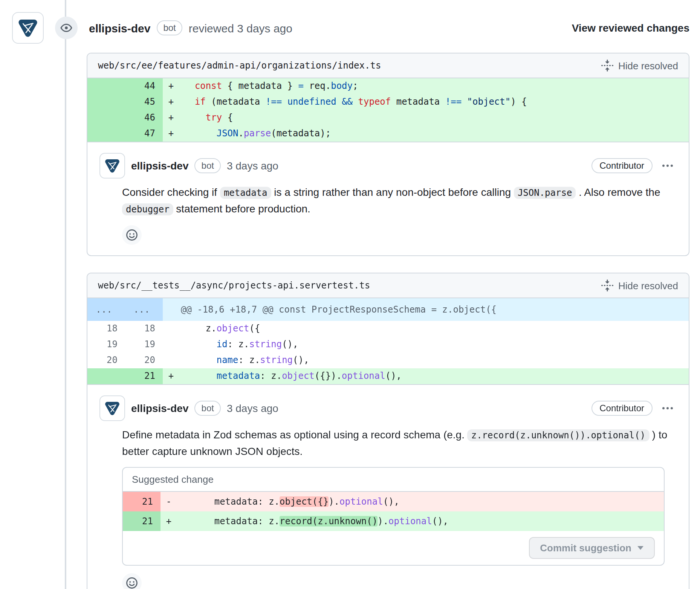 This screenshot has height=589, width=700. I want to click on commit-suggestion-label: Commit suggestion, so click(585, 548).